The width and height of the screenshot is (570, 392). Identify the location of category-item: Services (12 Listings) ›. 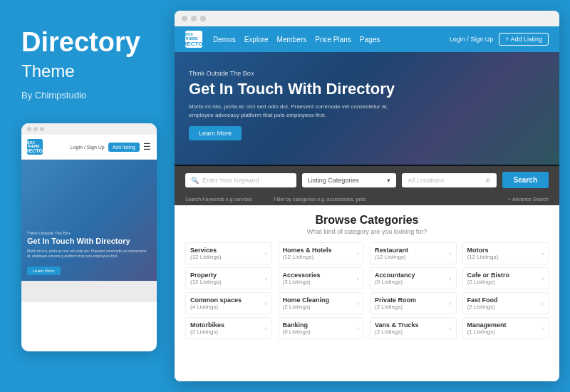
(229, 254).